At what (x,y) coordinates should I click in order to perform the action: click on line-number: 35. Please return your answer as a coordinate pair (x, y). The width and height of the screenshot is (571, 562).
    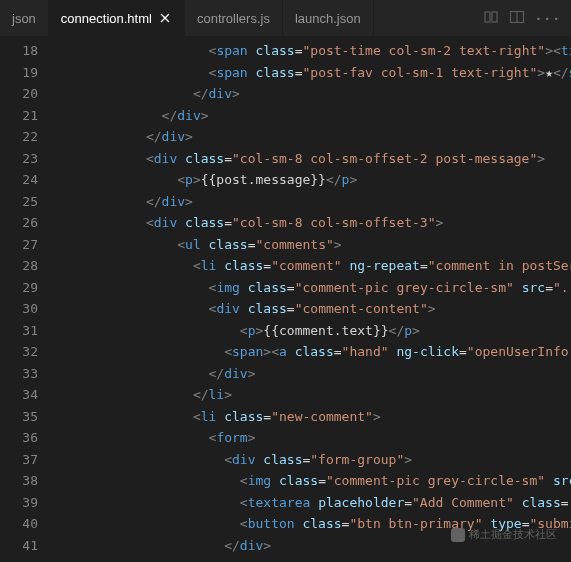
    Looking at the image, I should click on (19, 417).